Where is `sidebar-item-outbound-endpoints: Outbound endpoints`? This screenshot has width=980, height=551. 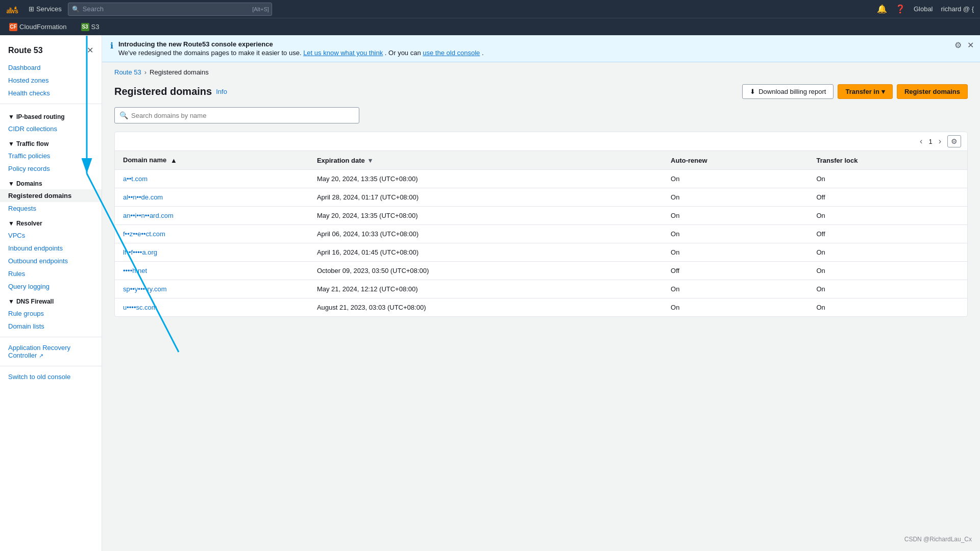 sidebar-item-outbound-endpoints: Outbound endpoints is located at coordinates (51, 261).